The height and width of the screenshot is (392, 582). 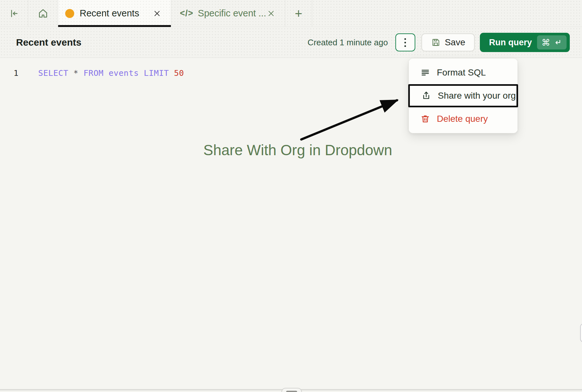 What do you see at coordinates (111, 73) in the screenshot?
I see `sql-code: SELECT * FROM events LIMIT 50` at bounding box center [111, 73].